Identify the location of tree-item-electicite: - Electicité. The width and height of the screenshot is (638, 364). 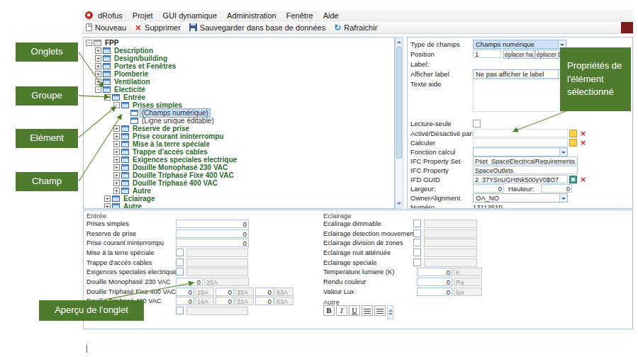
(239, 89).